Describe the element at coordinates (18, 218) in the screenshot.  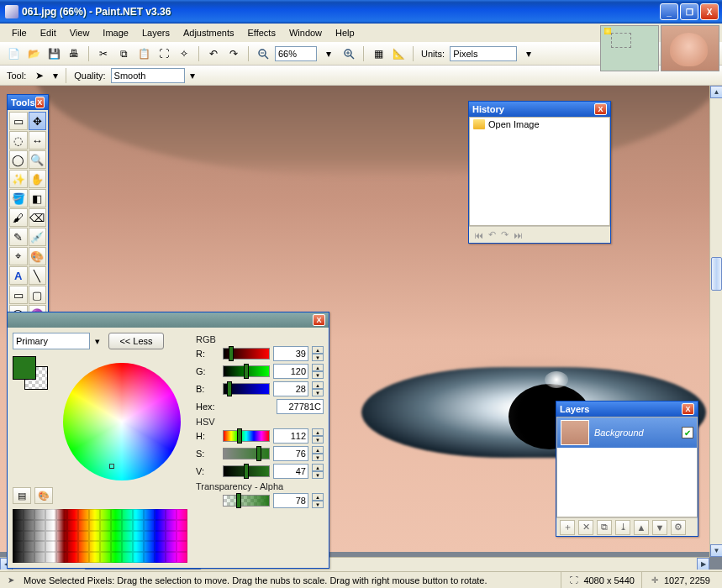
I see `brush-tool-icon: 🖌` at that location.